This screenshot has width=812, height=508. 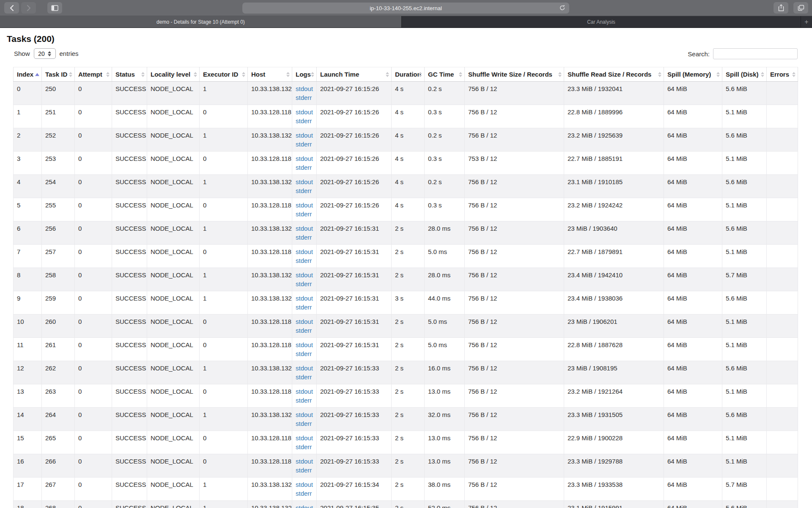 What do you see at coordinates (801, 8) in the screenshot?
I see `tab-overview-button` at bounding box center [801, 8].